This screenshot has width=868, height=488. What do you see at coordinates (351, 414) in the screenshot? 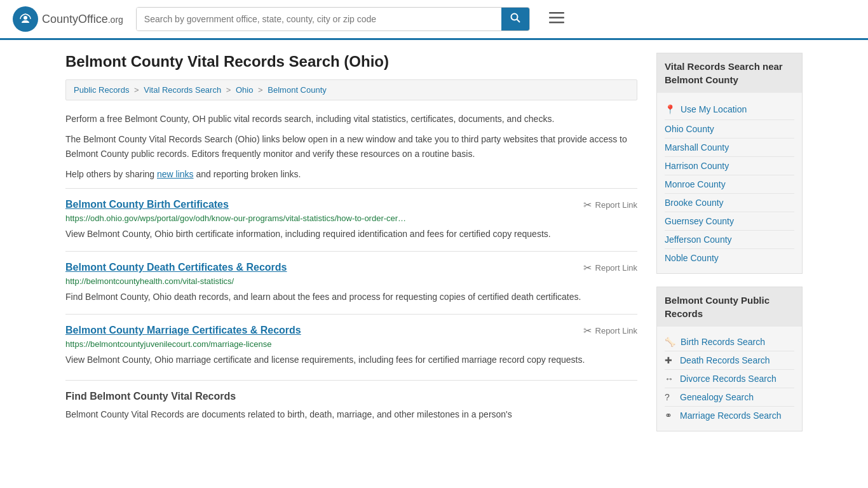
I see `find-desc: Belmont County Vital Records are documen…` at bounding box center [351, 414].